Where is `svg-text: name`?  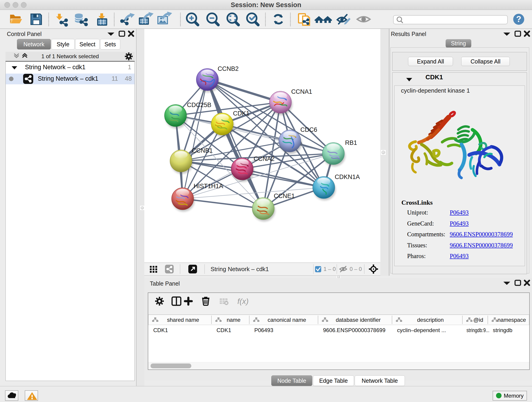 svg-text: name is located at coordinates (233, 320).